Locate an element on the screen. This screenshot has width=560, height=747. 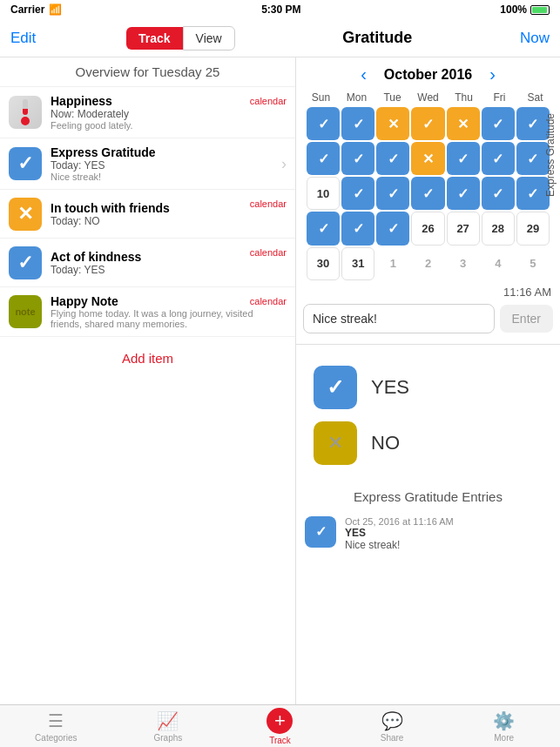
calendar-next-button: › is located at coordinates (493, 75).